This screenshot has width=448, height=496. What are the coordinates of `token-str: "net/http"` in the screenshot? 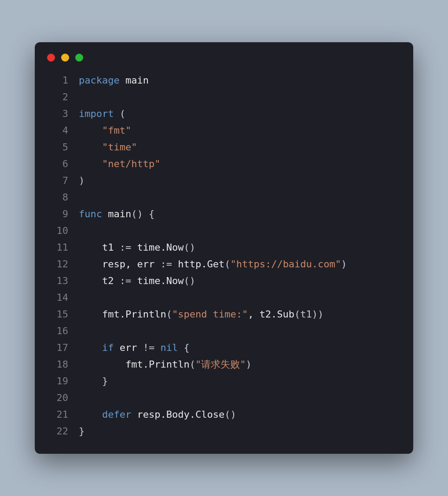 It's located at (131, 164).